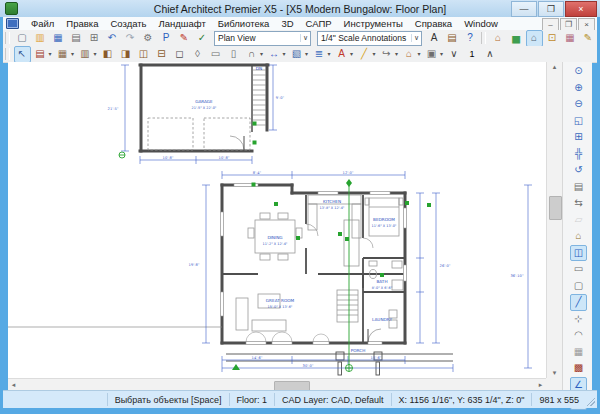 Image resolution: width=600 pixels, height=414 pixels. What do you see at coordinates (234, 54) in the screenshot?
I see `pass-through-button: ▯` at bounding box center [234, 54].